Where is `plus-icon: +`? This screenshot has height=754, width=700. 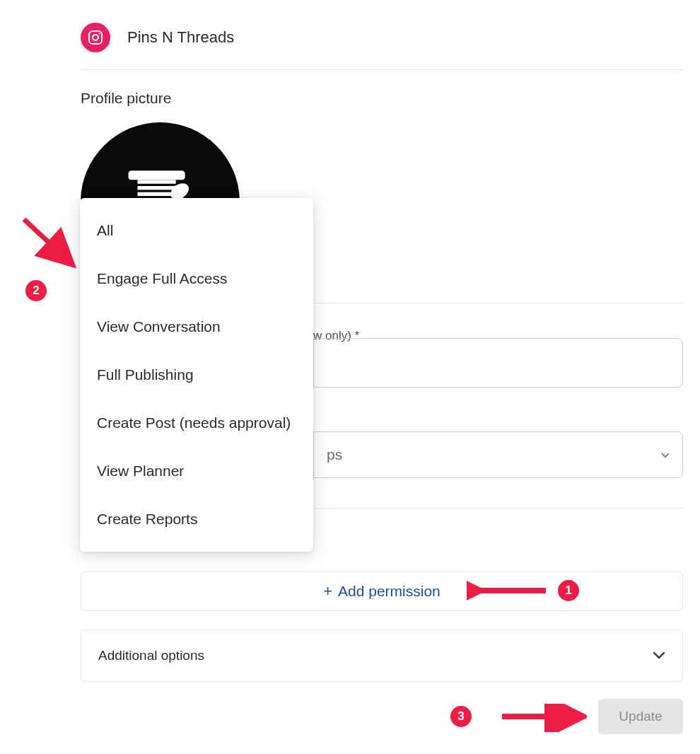
plus-icon: + is located at coordinates (328, 591).